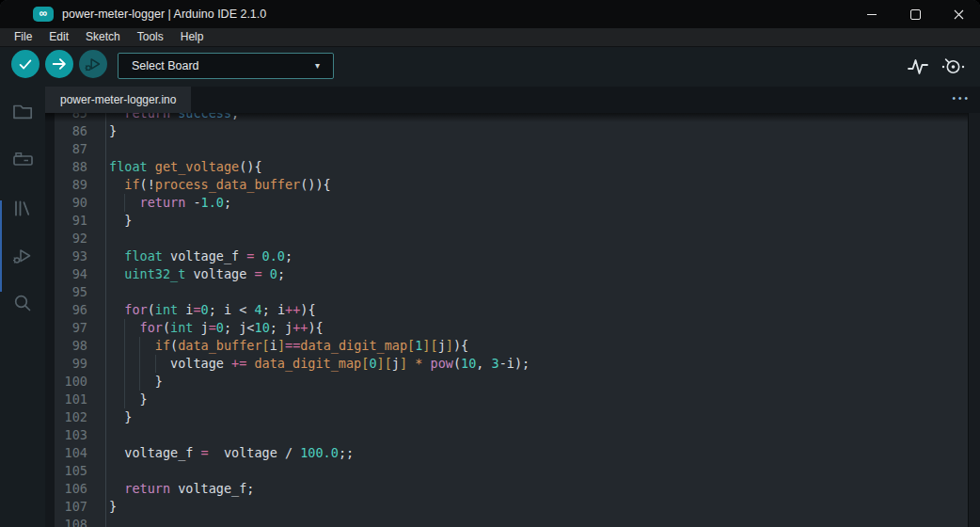 Image resolution: width=980 pixels, height=527 pixels. Describe the element at coordinates (915, 14) in the screenshot. I see `window-controls` at that location.